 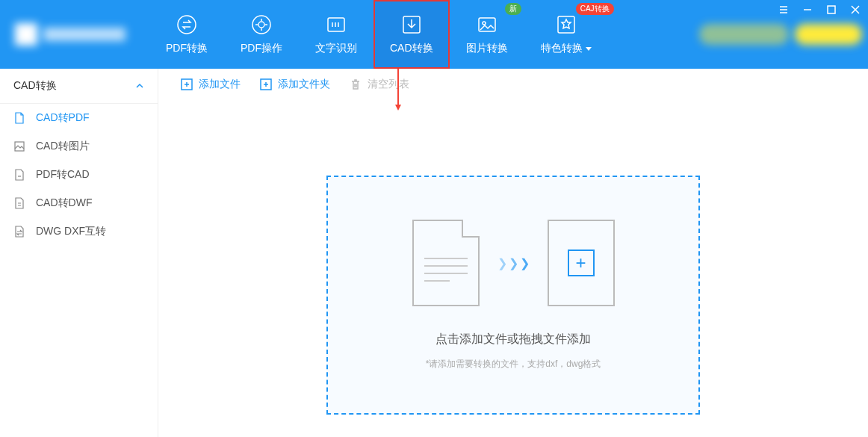 I want to click on add-file-button: 添加文件, so click(x=211, y=84).